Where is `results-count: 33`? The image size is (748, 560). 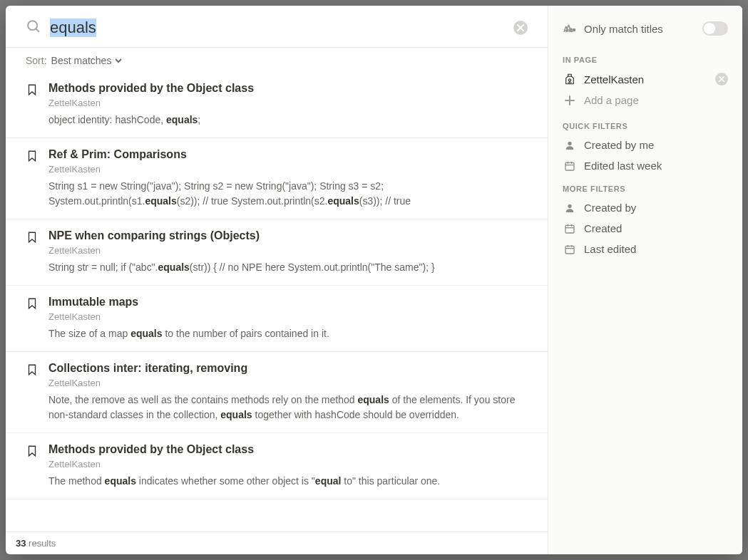 results-count: 33 is located at coordinates (21, 543).